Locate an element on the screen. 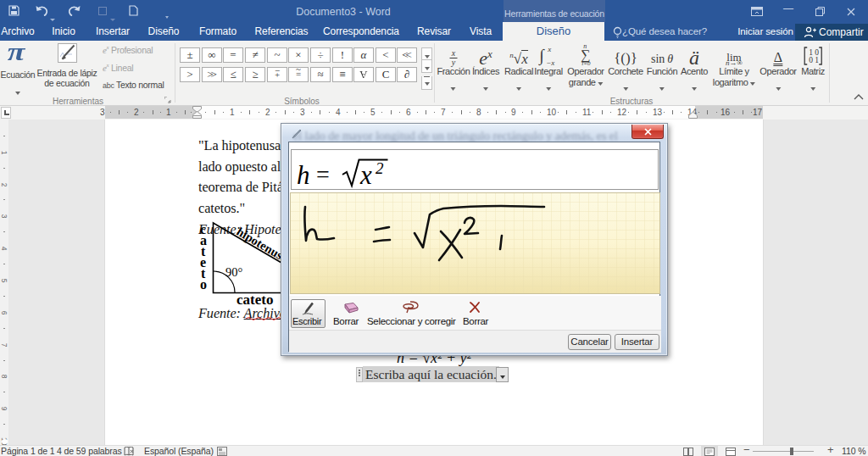 Image resolution: width=868 pixels, height=456 pixels. svg-text: −x is located at coordinates (550, 63).